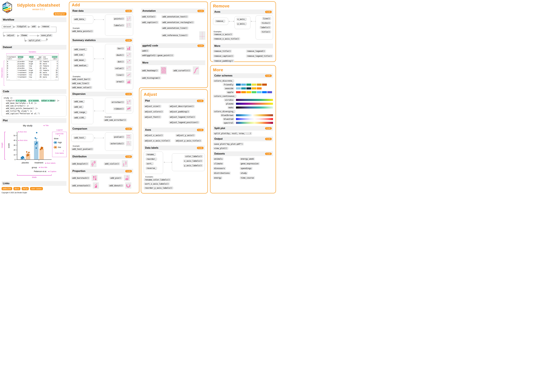  I want to click on palette-group-label: colors_continuous_, so click(225, 96).